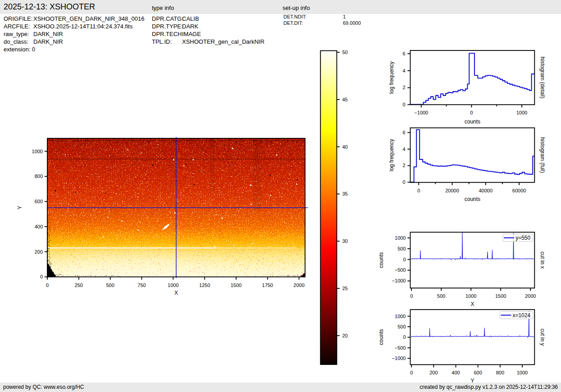 The image size is (561, 392). I want to click on svg-text: 45, so click(345, 100).